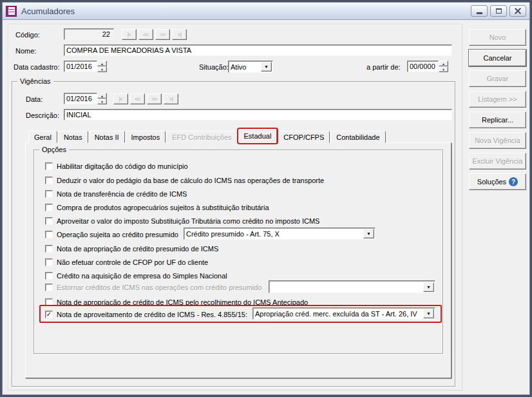 This screenshot has width=532, height=397. What do you see at coordinates (28, 35) in the screenshot?
I see `codigo-label: Código:` at bounding box center [28, 35].